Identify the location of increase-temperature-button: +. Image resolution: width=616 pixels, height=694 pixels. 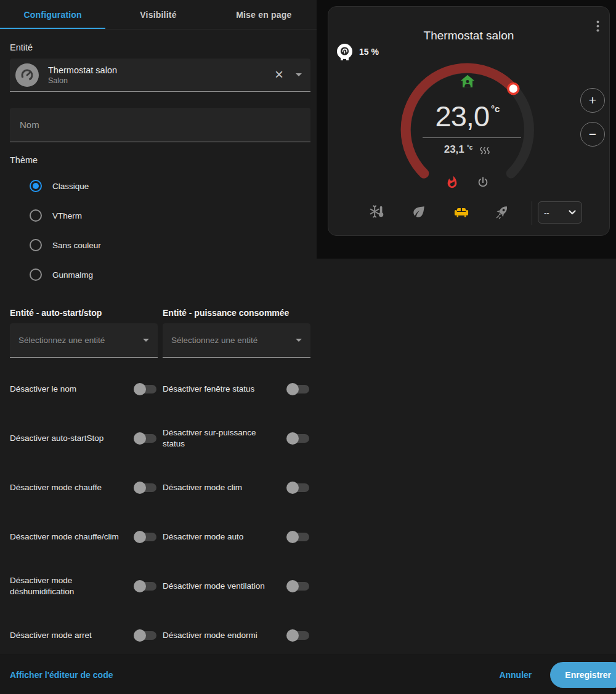
(593, 100).